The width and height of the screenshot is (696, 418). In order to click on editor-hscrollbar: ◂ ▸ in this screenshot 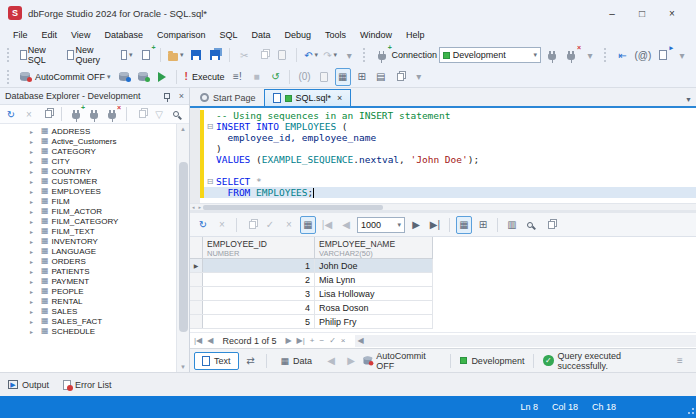, I will do `click(443, 206)`.